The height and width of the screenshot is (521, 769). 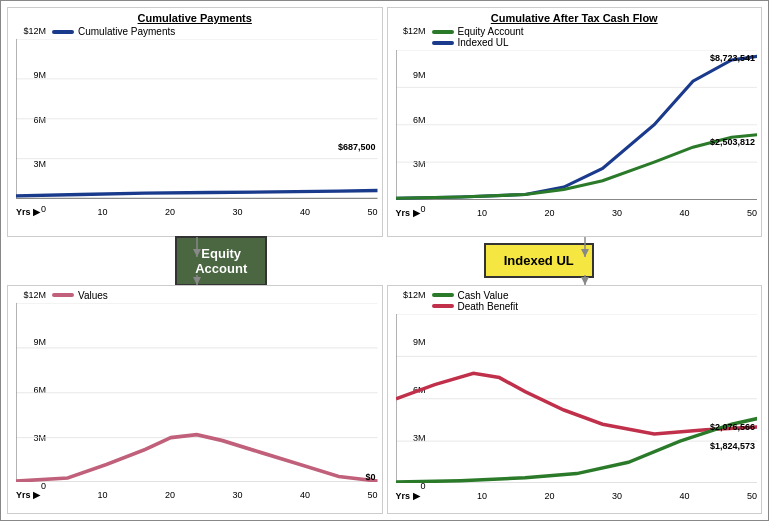 I want to click on bottom-left-xaxis: Yrs ▶ 10 20 30 40 50, so click(x=197, y=495).